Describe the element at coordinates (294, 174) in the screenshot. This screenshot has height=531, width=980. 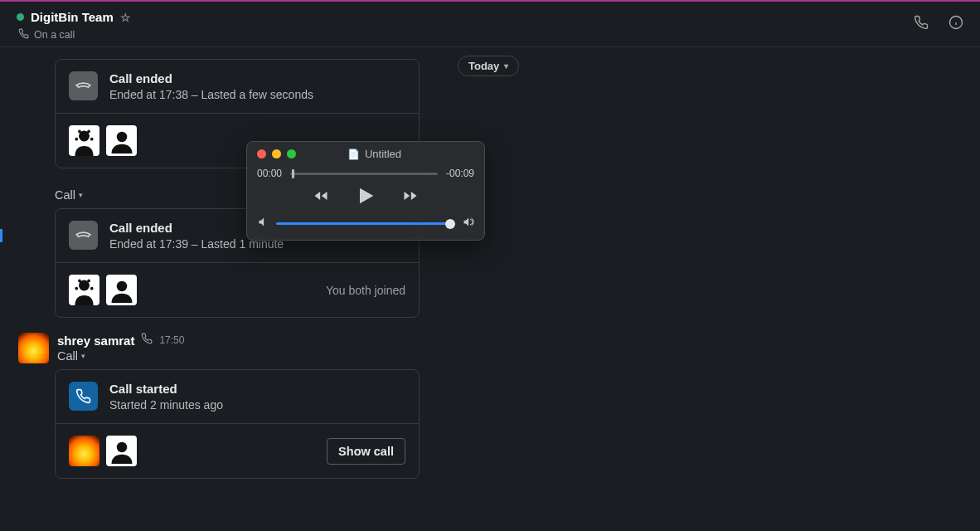
I see `seek-knob-icon` at that location.